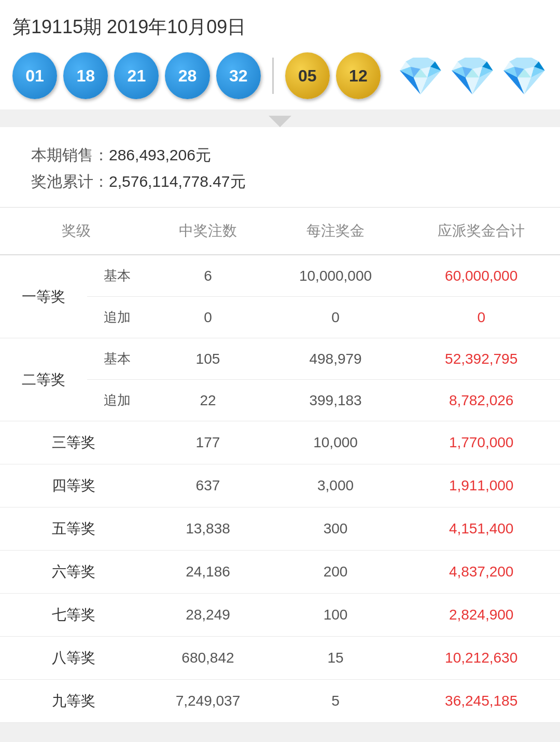  Describe the element at coordinates (336, 658) in the screenshot. I see `per-8: 15` at that location.